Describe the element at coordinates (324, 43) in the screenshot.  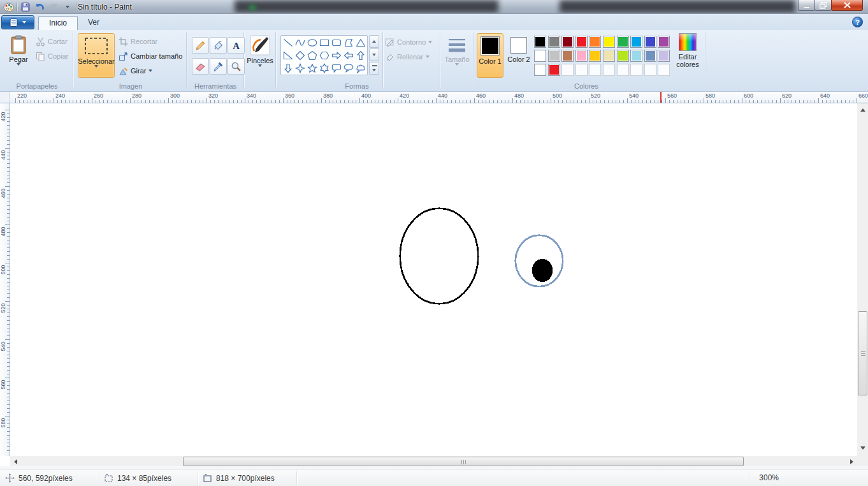
I see `shape-rectangle-icon` at that location.